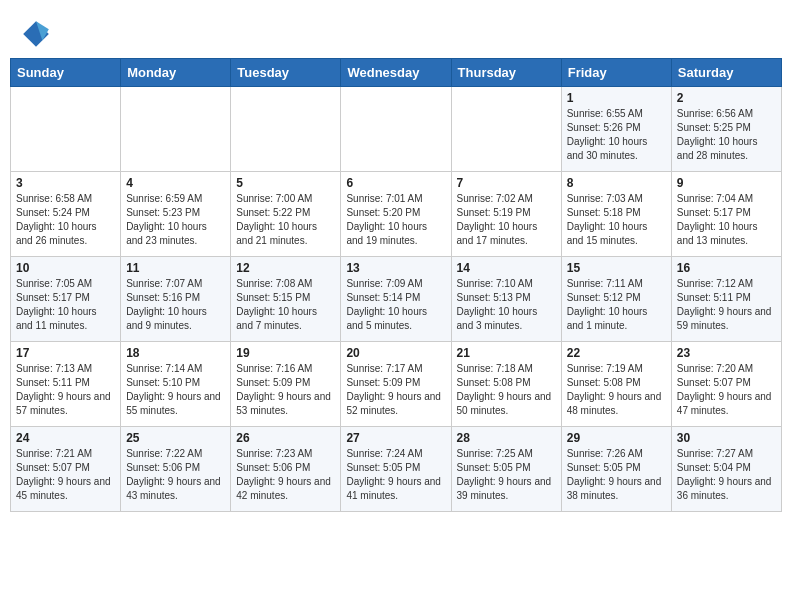  What do you see at coordinates (286, 183) in the screenshot?
I see `day-number: 5` at bounding box center [286, 183].